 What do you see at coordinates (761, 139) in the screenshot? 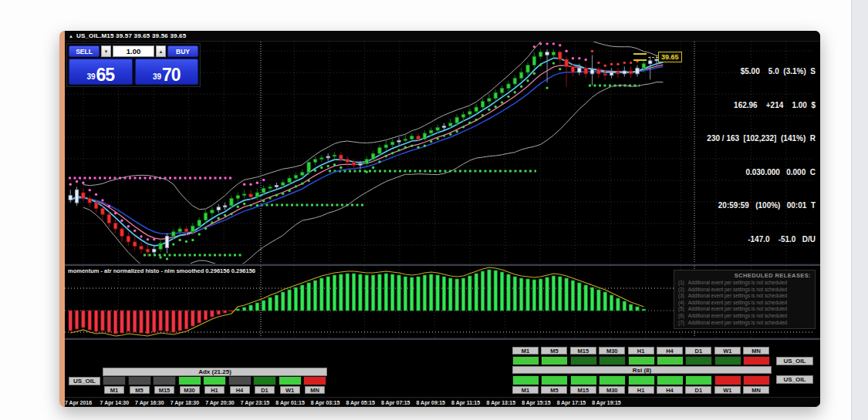
I see `status-line-risk: 230 / 163 [102,232] (141%) R` at bounding box center [761, 139].